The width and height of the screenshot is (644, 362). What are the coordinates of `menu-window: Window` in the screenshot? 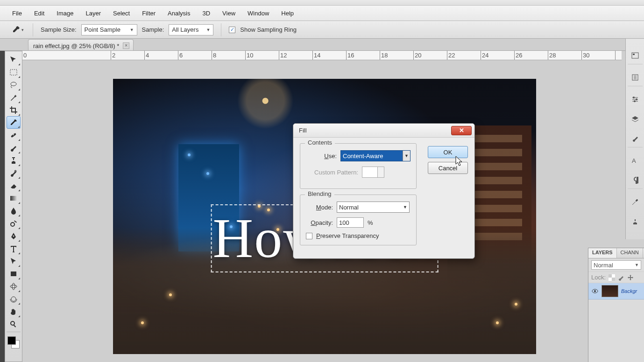 It's located at (258, 13).